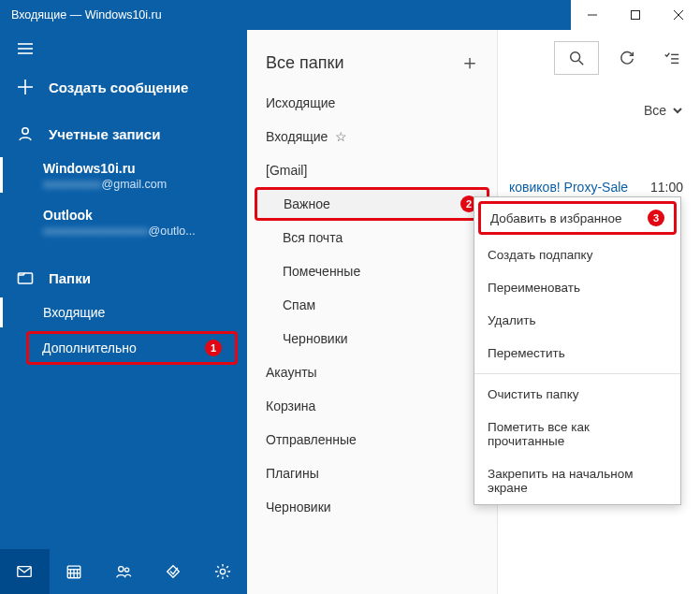  I want to click on people-tab, so click(124, 572).